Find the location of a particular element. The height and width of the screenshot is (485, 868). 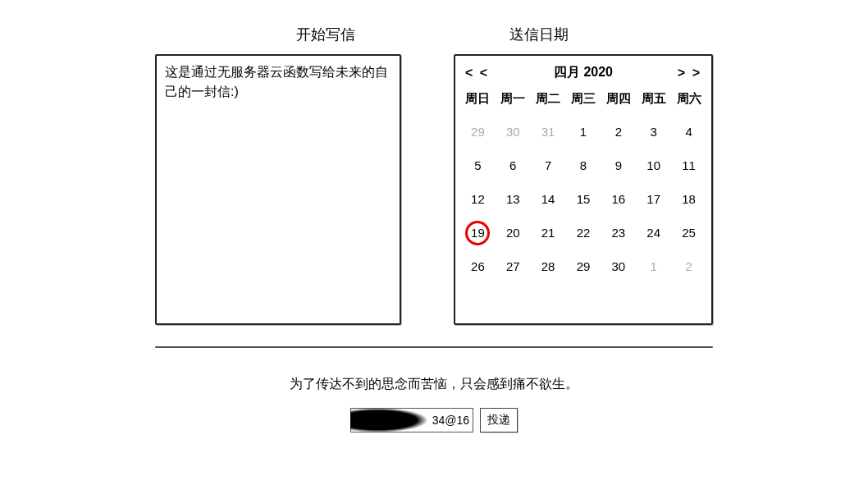

calendar-weekday: 周六 is located at coordinates (689, 100).